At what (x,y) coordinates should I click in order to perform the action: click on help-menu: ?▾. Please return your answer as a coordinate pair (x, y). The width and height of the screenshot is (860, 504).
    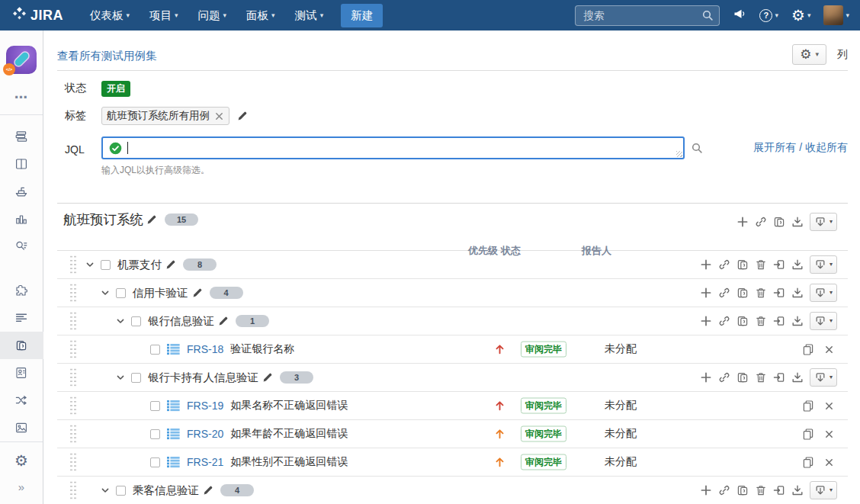
    Looking at the image, I should click on (769, 15).